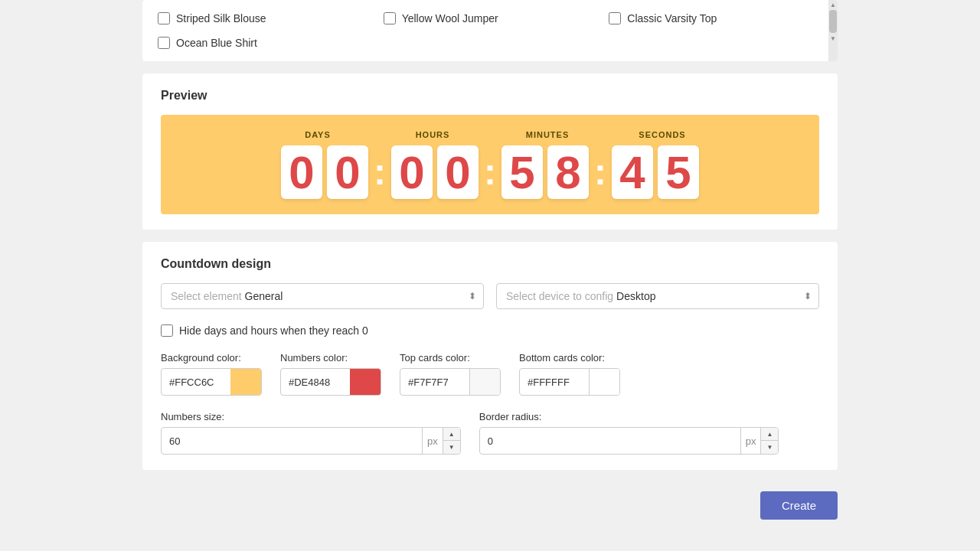 The height and width of the screenshot is (551, 980). Describe the element at coordinates (570, 382) in the screenshot. I see `bottom-cards-color-input-group` at that location.